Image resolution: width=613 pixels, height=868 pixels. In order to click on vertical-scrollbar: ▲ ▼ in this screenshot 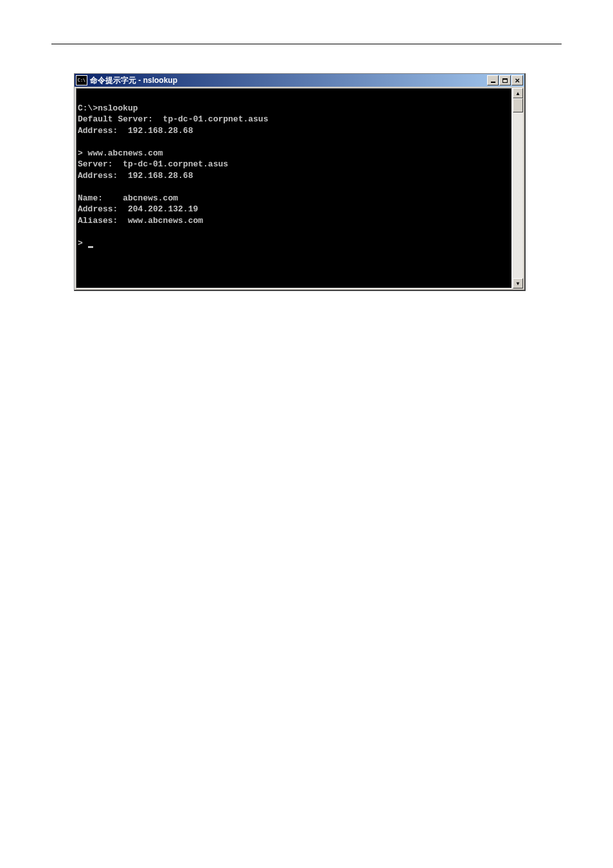, I will do `click(518, 188)`.